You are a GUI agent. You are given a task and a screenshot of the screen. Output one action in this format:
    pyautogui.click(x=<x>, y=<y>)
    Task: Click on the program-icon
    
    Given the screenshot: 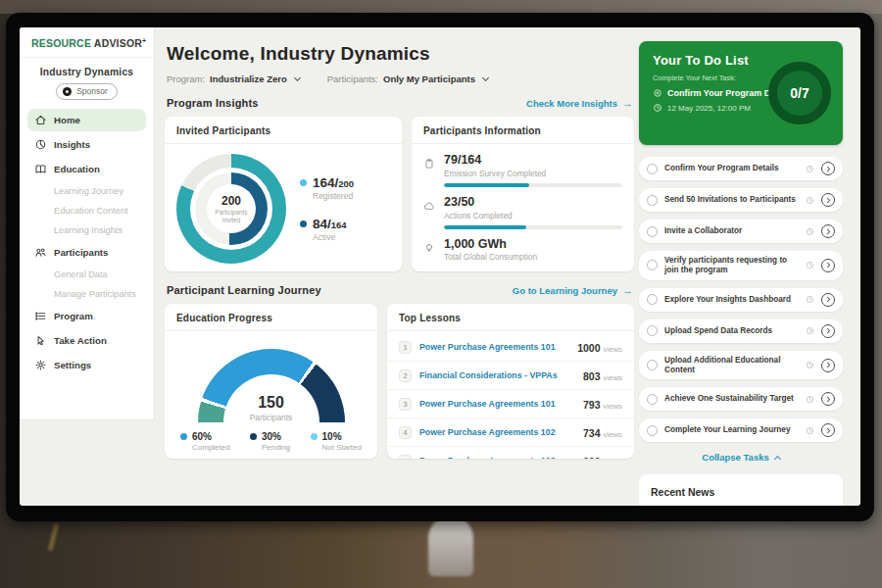 What is the action you would take?
    pyautogui.click(x=41, y=316)
    